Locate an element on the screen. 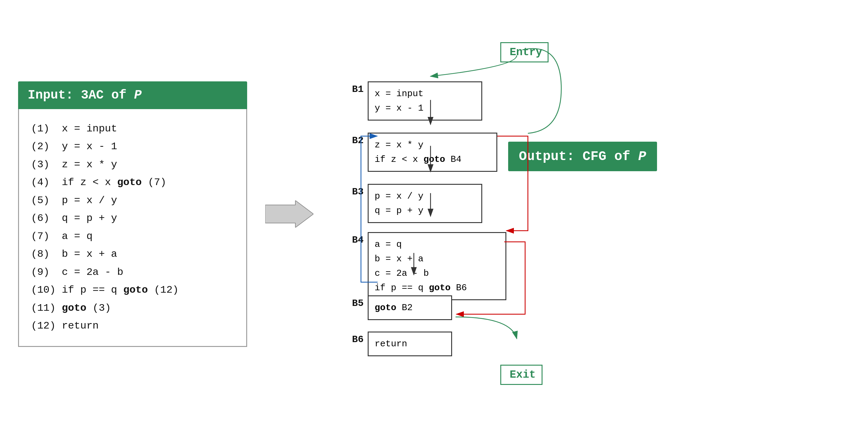 The width and height of the screenshot is (868, 428). input-body: (1) x = input (2) y = x - 1 (3) z = x * … is located at coordinates (133, 228).